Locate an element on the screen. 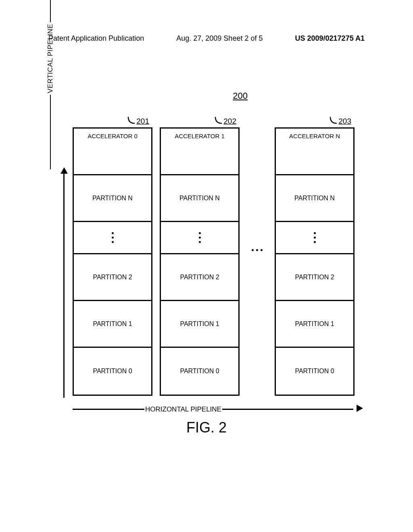 The width and height of the screenshot is (413, 532). callout-number: 201 is located at coordinates (143, 121).